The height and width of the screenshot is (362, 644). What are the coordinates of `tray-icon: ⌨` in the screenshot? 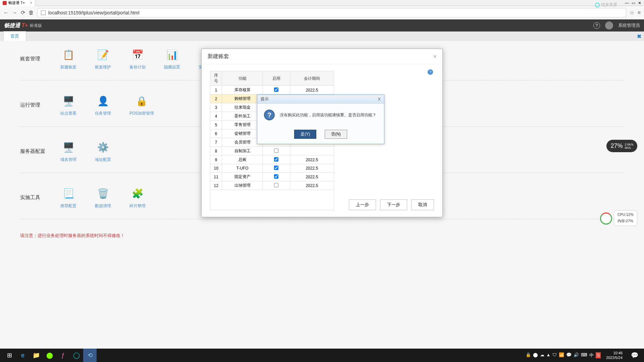 It's located at (584, 355).